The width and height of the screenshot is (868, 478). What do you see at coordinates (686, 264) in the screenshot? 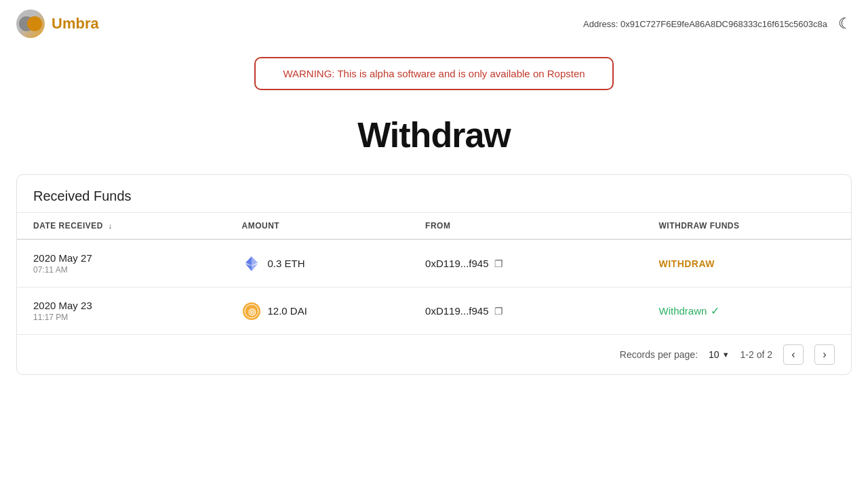
I see `withdraw-button: WITHDRAW` at bounding box center [686, 264].